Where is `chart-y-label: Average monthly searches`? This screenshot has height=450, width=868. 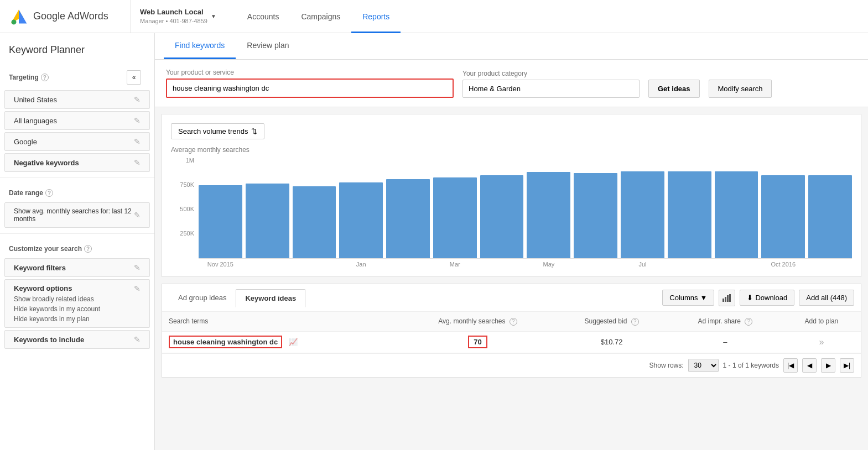 chart-y-label: Average monthly searches is located at coordinates (511, 150).